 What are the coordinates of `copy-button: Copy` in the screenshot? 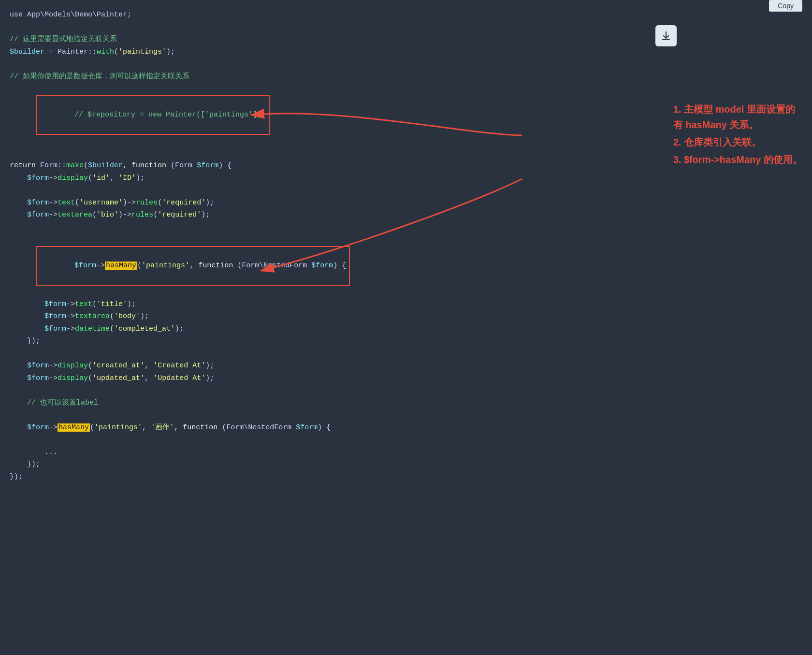 It's located at (786, 6).